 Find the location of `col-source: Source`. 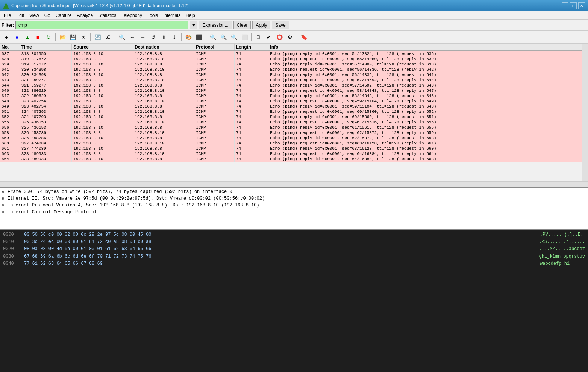

col-source: Source is located at coordinates (102, 47).